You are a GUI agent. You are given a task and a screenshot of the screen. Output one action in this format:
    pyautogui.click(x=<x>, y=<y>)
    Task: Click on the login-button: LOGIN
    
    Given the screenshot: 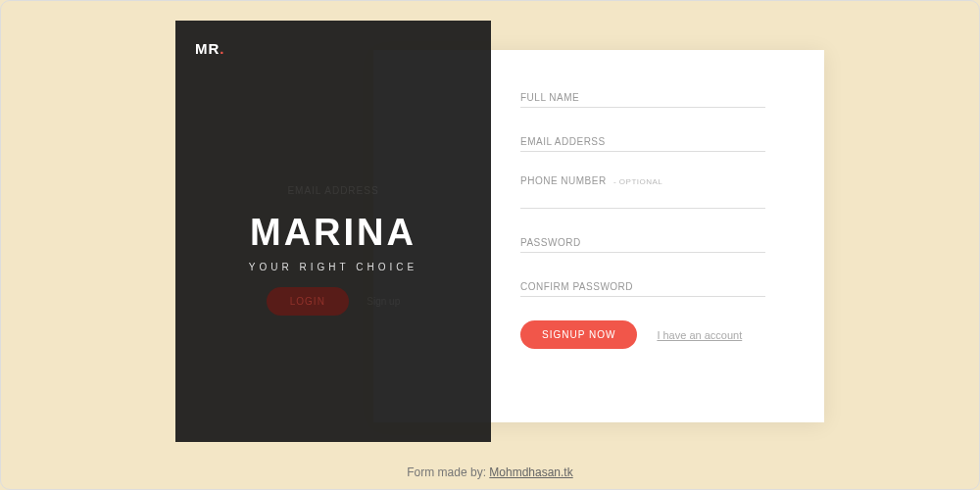 What is the action you would take?
    pyautogui.click(x=308, y=302)
    